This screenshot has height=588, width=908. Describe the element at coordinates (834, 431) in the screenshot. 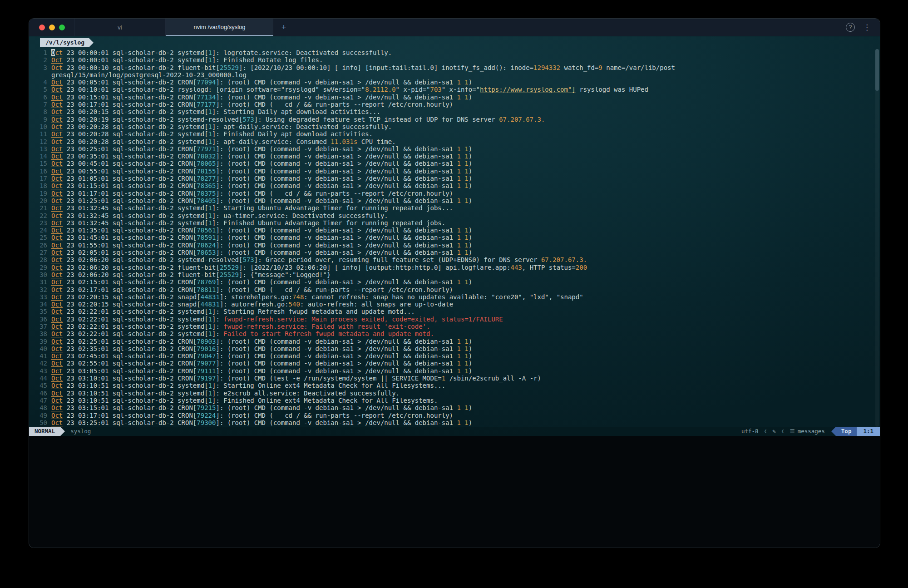

I see `position-arrow-icon` at that location.